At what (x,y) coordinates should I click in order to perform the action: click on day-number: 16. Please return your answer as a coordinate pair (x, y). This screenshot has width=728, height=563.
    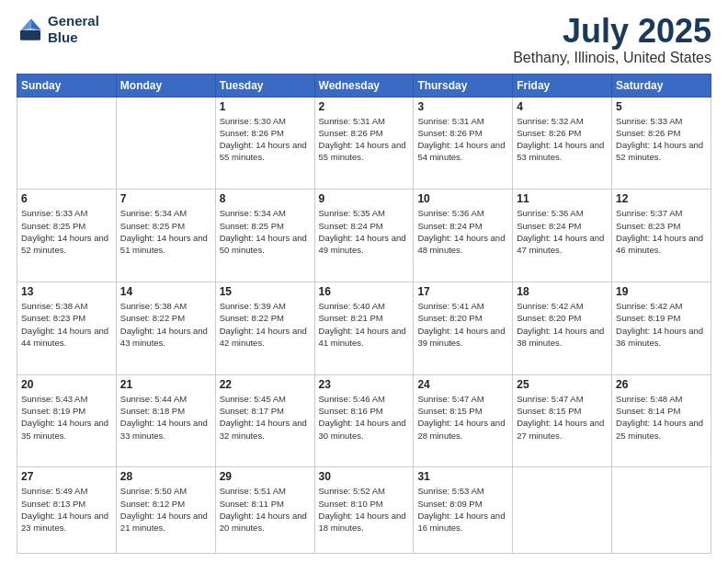
    Looking at the image, I should click on (364, 292).